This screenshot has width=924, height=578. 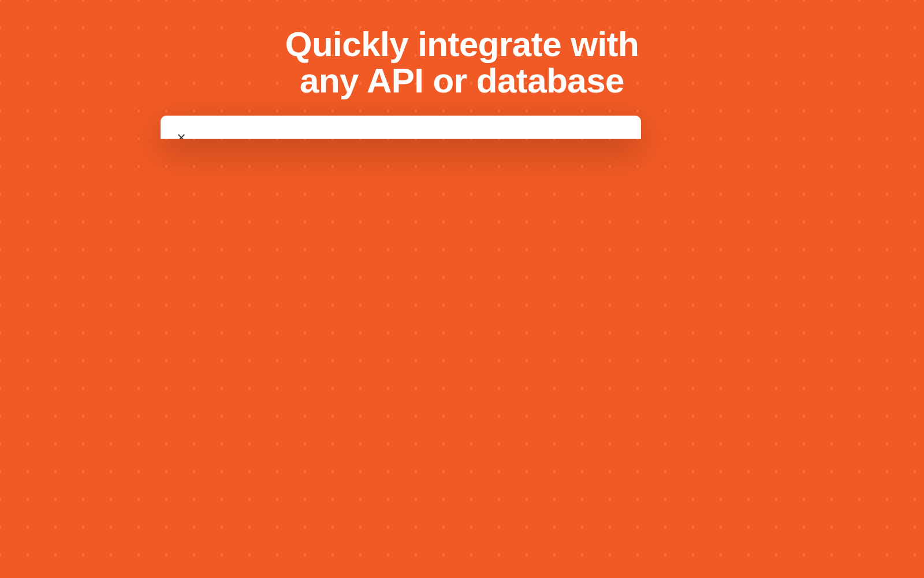 I want to click on headline-line-1: Quickly integrate with, so click(x=462, y=44).